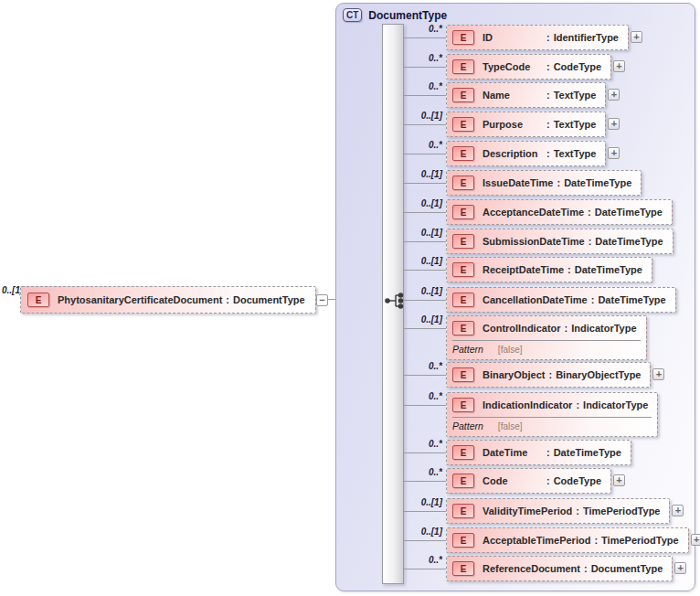 The width and height of the screenshot is (700, 596). What do you see at coordinates (322, 300) in the screenshot?
I see `collapse-icon: −` at bounding box center [322, 300].